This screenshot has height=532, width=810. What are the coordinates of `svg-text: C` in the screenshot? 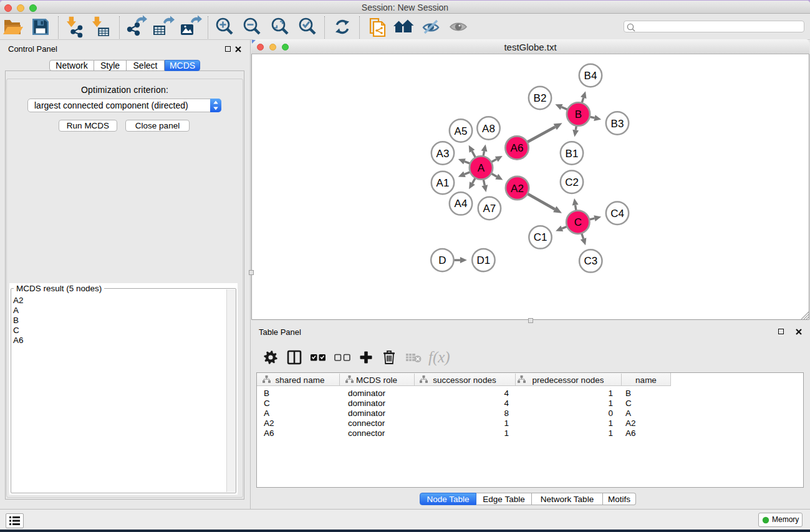 It's located at (578, 222).